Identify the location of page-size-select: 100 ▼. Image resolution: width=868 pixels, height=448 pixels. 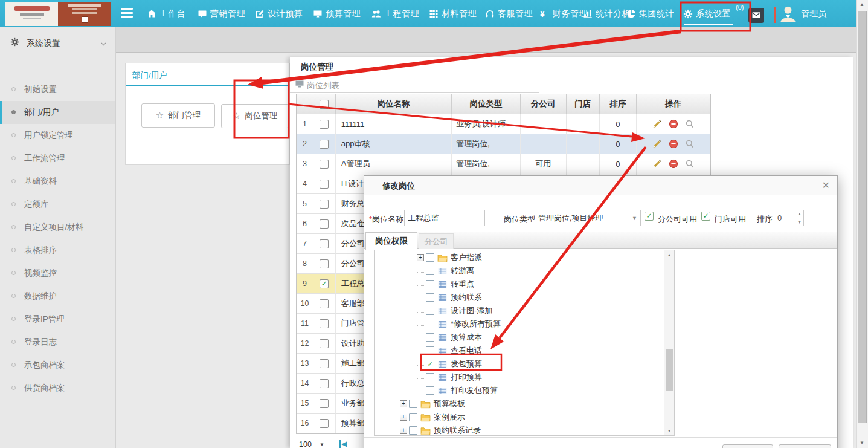
(311, 443).